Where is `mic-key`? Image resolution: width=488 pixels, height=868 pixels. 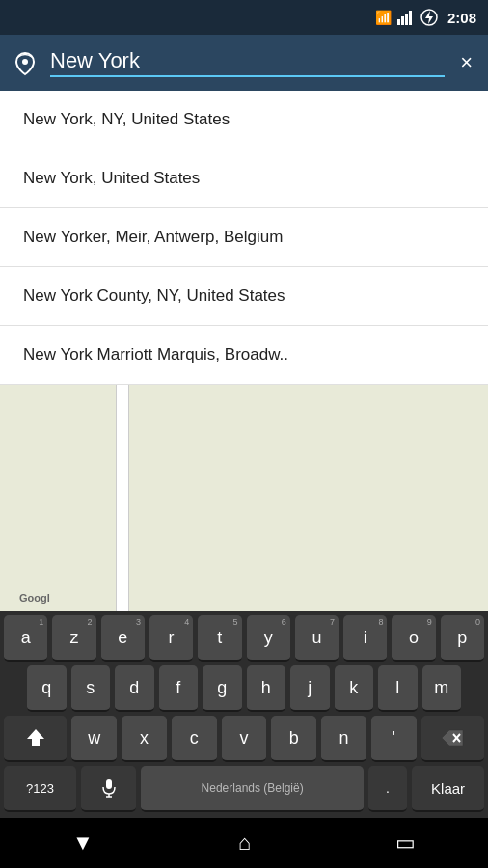 mic-key is located at coordinates (109, 789).